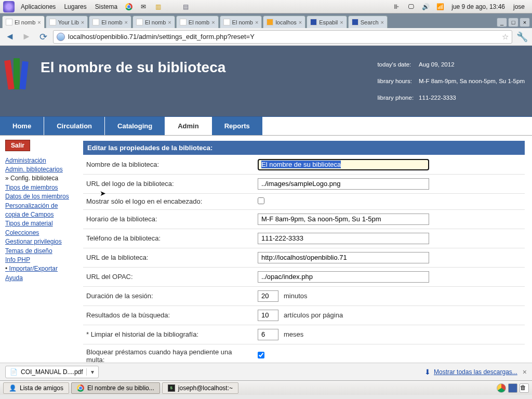 This screenshot has width=532, height=399. Describe the element at coordinates (261, 201) in the screenshot. I see `checkbox-only-logo` at that location.